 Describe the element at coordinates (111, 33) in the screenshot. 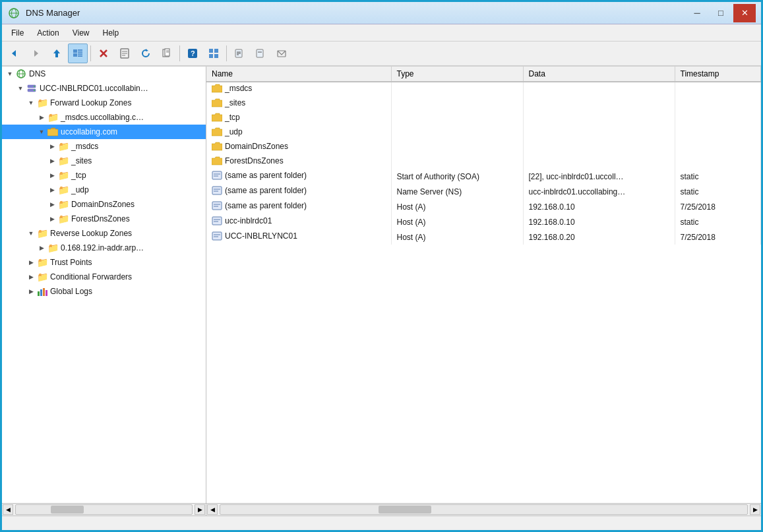

I see `menu-help: Help` at that location.